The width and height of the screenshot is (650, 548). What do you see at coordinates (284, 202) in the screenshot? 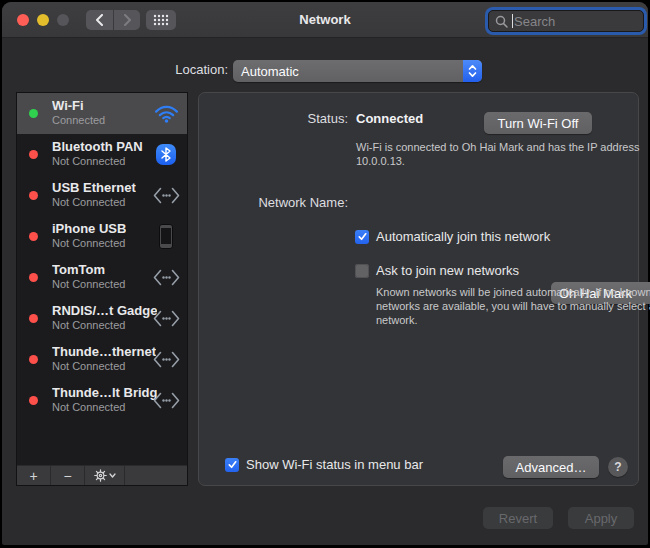
I see `network-name-label: Network Name:` at bounding box center [284, 202].